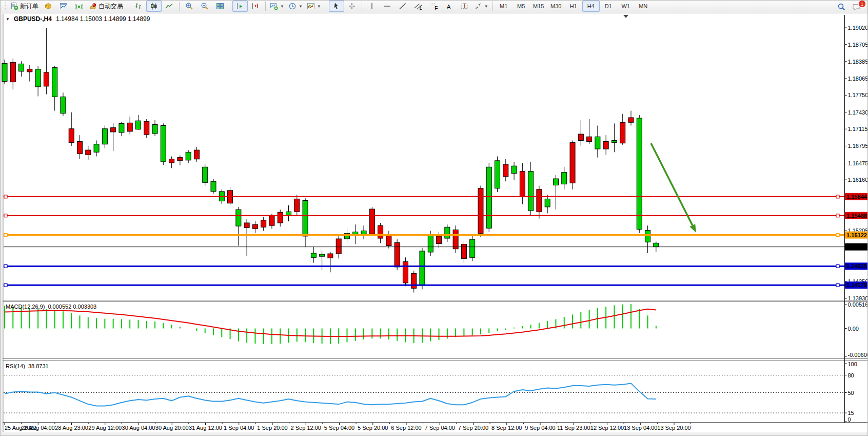 The width and height of the screenshot is (868, 436). Describe the element at coordinates (255, 6) in the screenshot. I see `chart-shift-icon` at that location.